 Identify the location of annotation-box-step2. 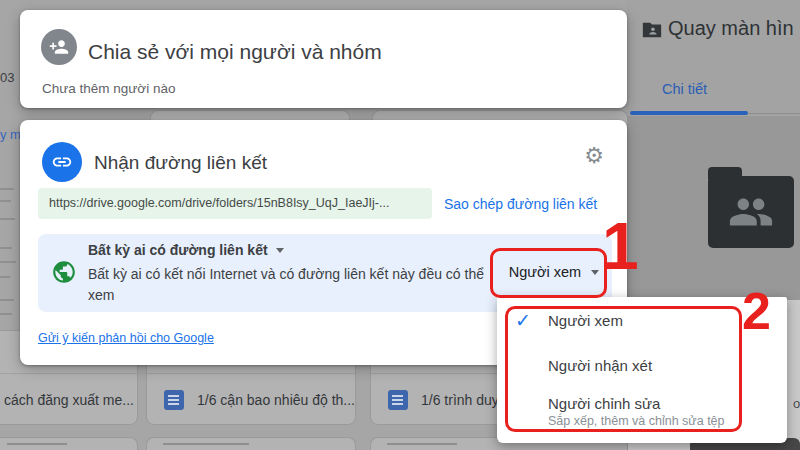
(624, 369).